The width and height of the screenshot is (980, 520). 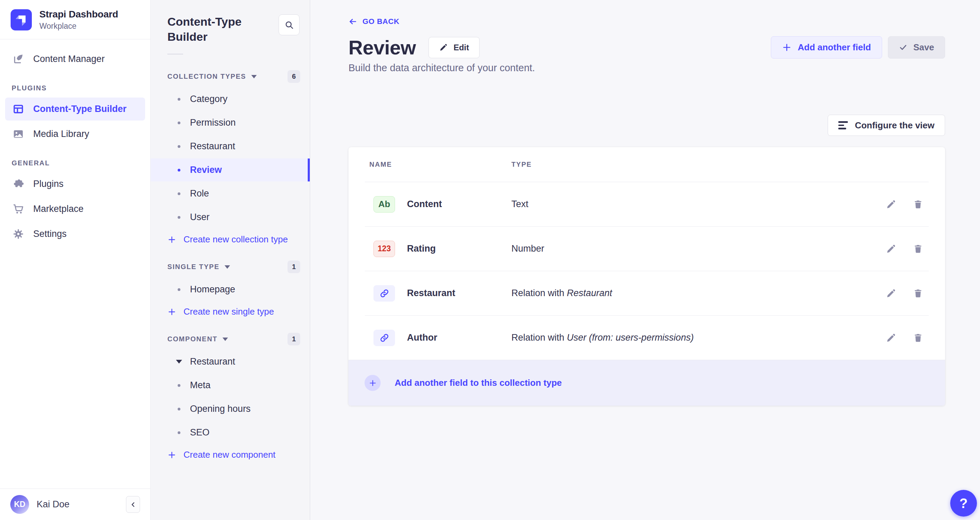 I want to click on panel-header: Content-Type Builder, so click(x=230, y=22).